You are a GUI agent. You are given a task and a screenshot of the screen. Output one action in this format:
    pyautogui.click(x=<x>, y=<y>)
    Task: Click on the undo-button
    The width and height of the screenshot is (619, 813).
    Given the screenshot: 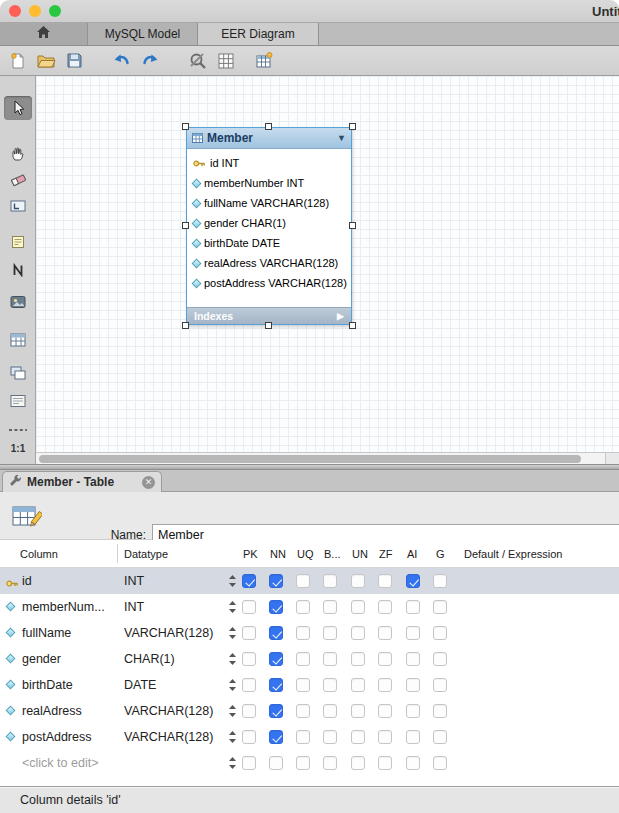 What is the action you would take?
    pyautogui.click(x=122, y=61)
    